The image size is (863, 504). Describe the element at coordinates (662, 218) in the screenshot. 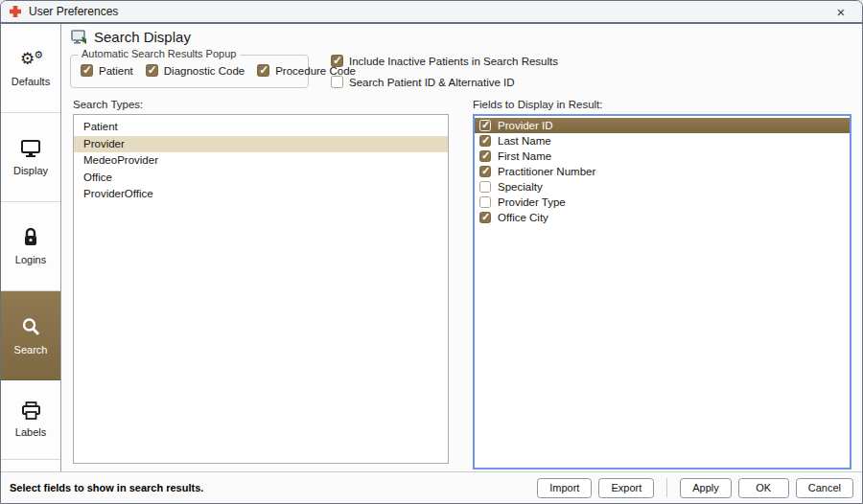

I see `field-row-office-city: Office City` at that location.